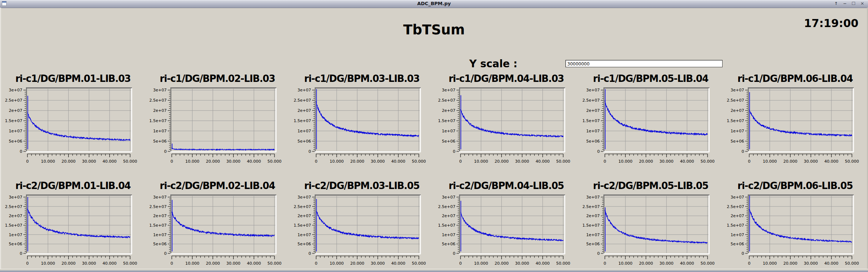  I want to click on minimize-button: −, so click(845, 4).